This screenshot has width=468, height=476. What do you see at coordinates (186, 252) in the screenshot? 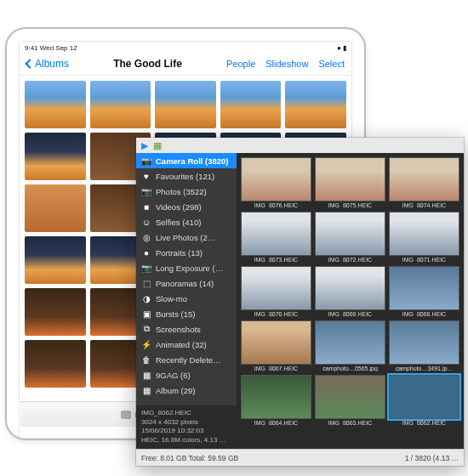
I see `sidebar-item: ●Portraits (13)` at bounding box center [186, 252].